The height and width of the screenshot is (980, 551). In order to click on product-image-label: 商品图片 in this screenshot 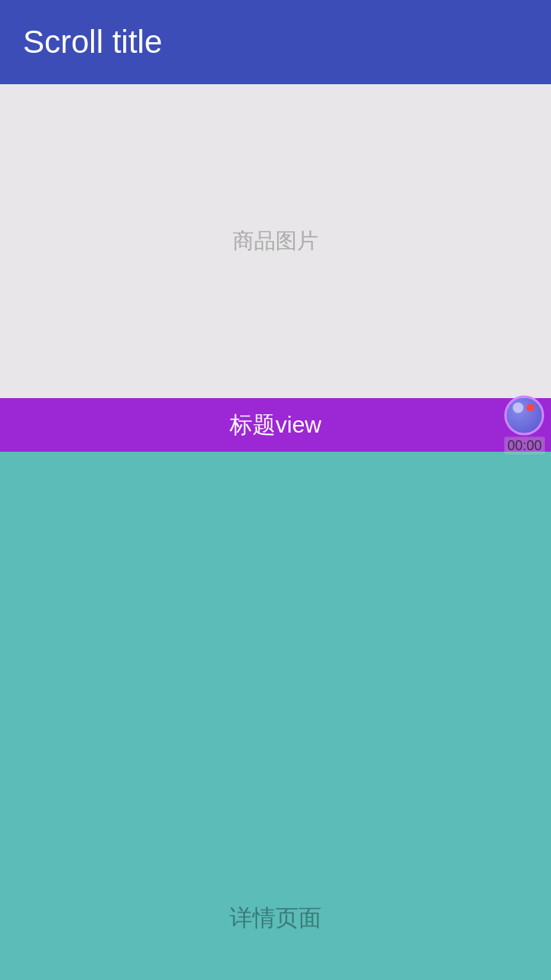, I will do `click(276, 241)`.